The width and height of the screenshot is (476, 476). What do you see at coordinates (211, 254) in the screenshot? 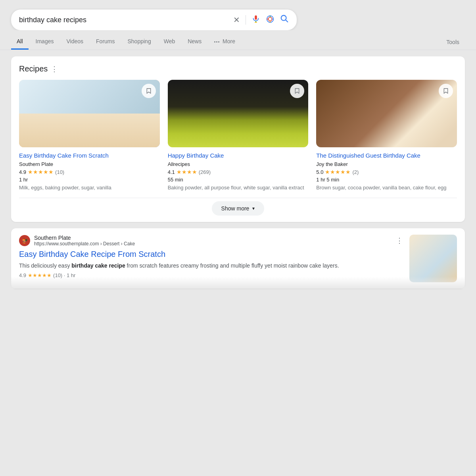
I see `result-title: Easy Birthday Cake Recipe From Scratch` at bounding box center [211, 254].